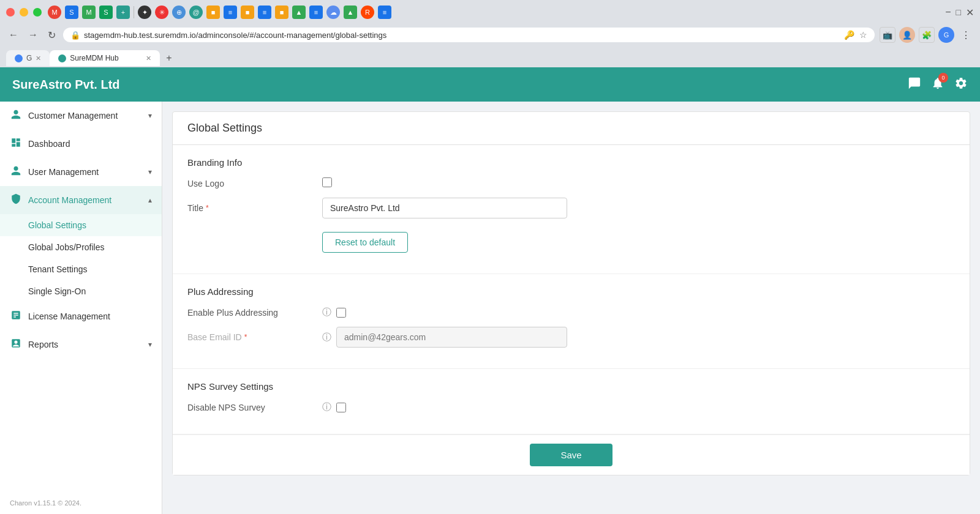 This screenshot has height=514, width=980. I want to click on reddit-icon: R, so click(368, 12).